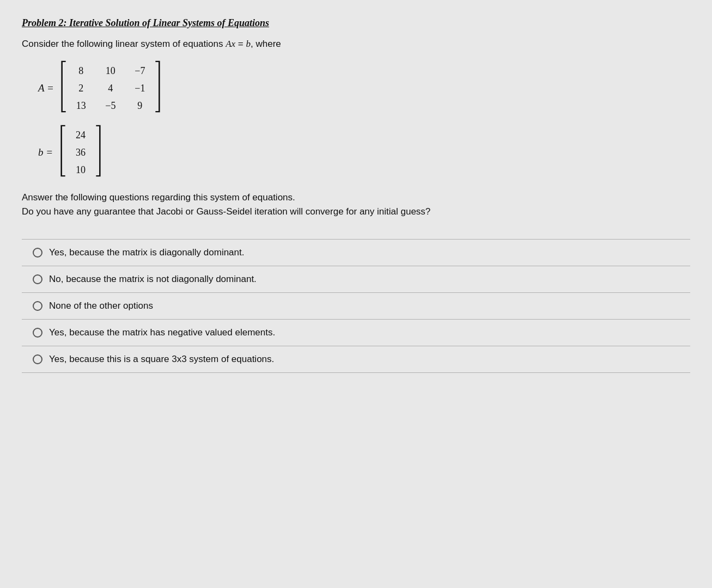  I want to click on option-label-3: None of the other options, so click(101, 306).